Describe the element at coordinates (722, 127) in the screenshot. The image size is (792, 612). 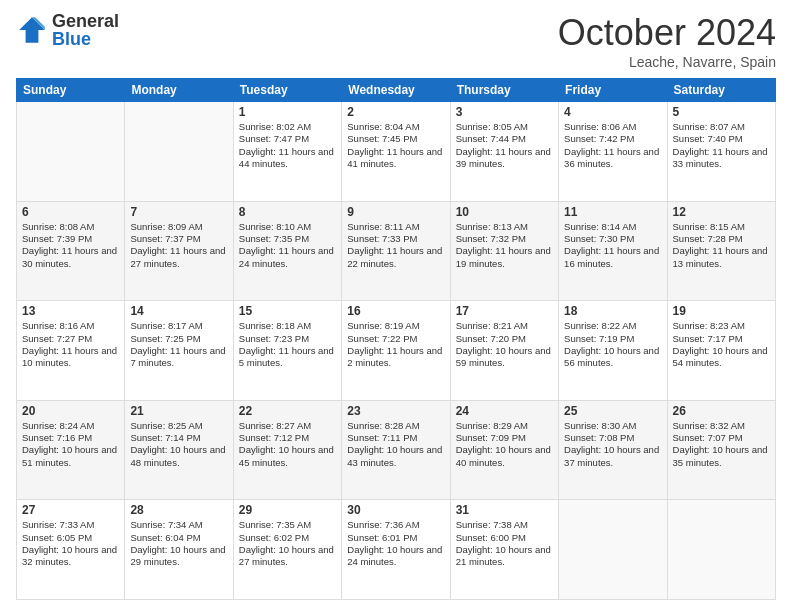
I see `day-info: Sunrise: 8:07 AM` at that location.